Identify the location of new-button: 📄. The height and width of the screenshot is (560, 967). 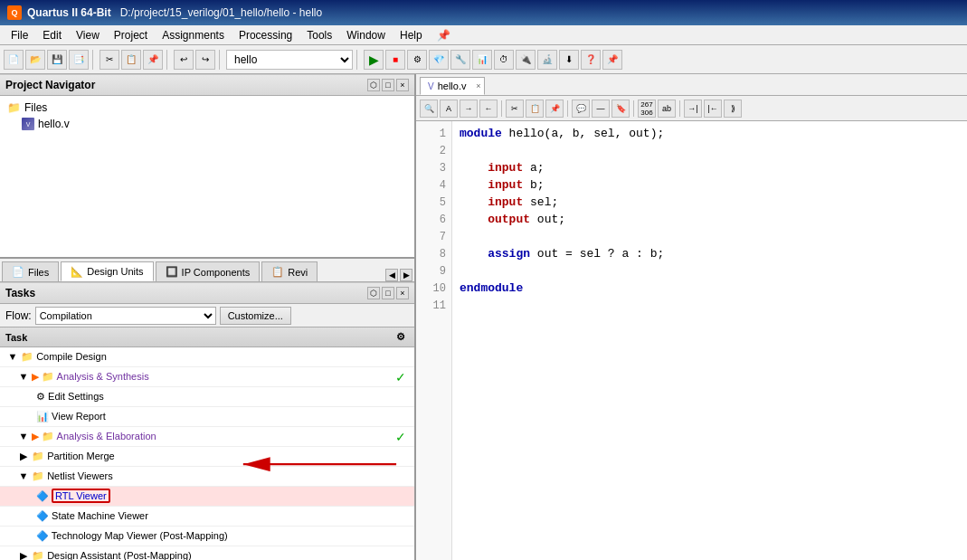
(14, 60).